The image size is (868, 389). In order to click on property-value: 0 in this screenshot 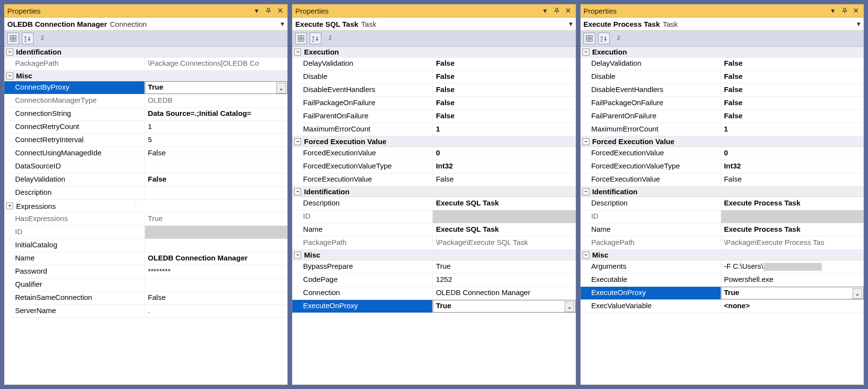, I will do `click(793, 153)`.